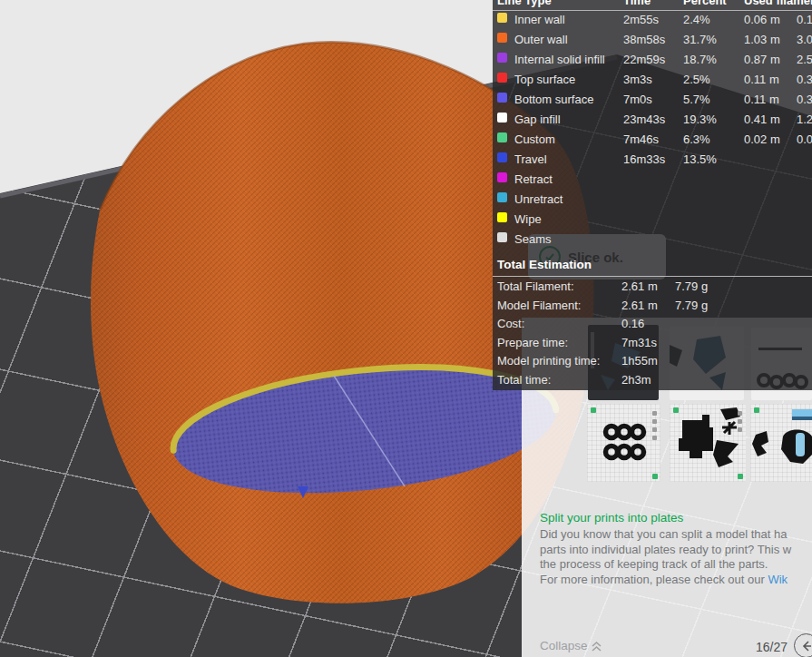 This screenshot has width=812, height=657. What do you see at coordinates (697, 80) in the screenshot?
I see `line-type-percent: 2.5%` at bounding box center [697, 80].